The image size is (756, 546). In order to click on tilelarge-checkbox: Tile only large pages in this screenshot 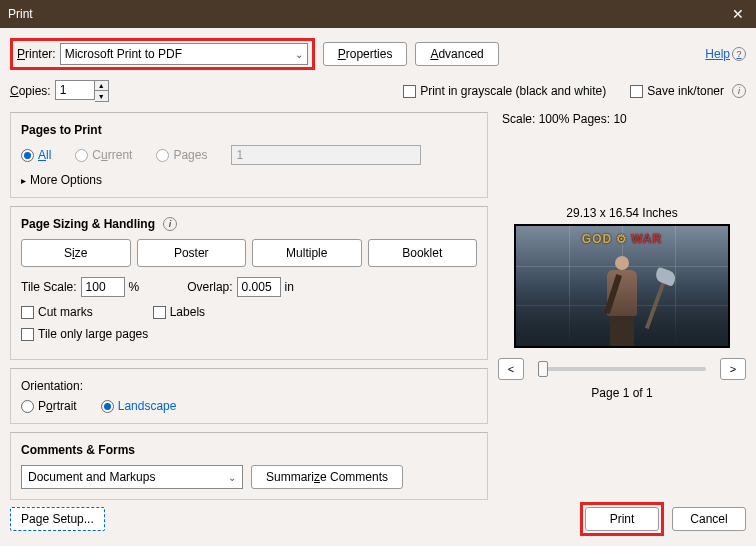, I will do `click(84, 334)`.